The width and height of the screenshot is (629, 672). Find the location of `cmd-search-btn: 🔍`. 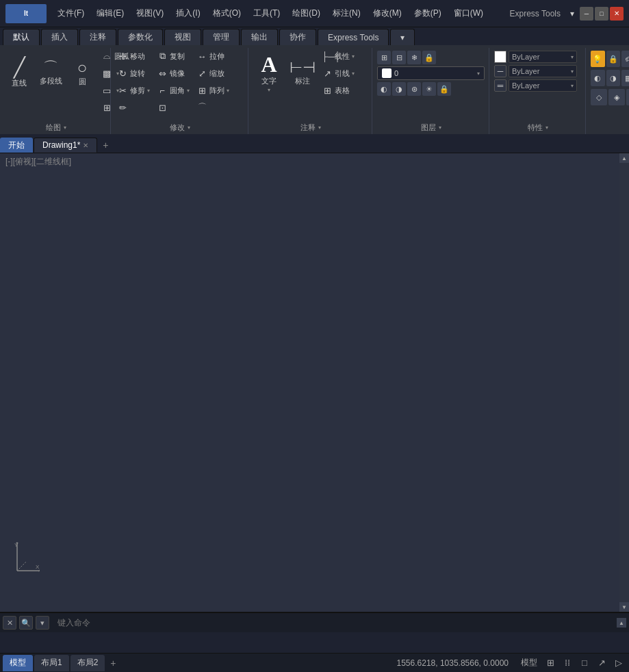

cmd-search-btn: 🔍 is located at coordinates (26, 623).